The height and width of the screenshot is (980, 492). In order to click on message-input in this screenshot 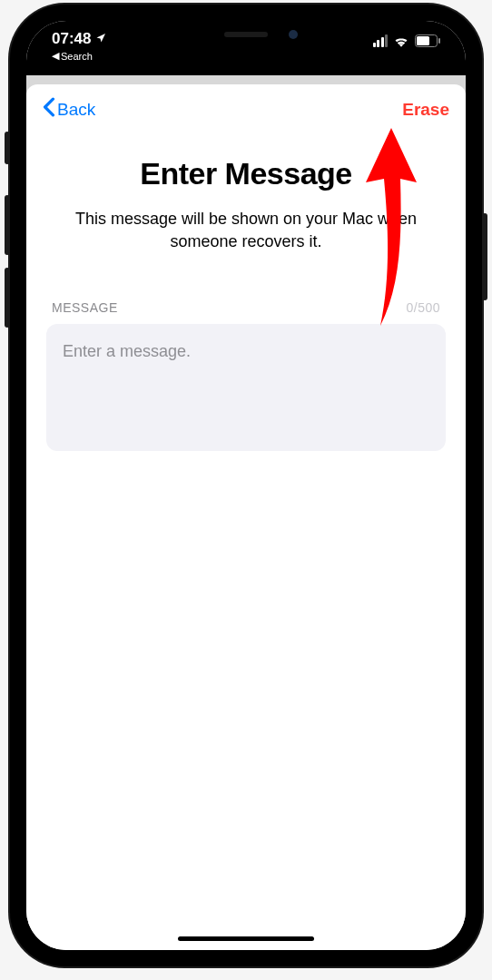, I will do `click(246, 387)`.